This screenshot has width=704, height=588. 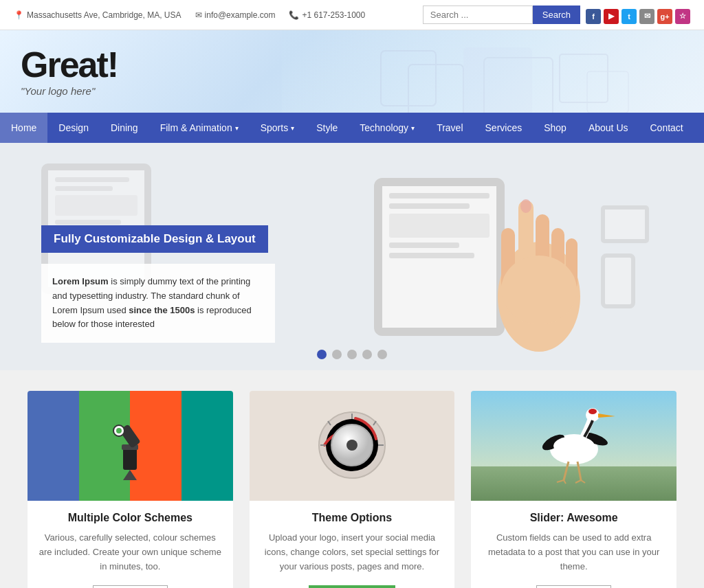 I want to click on email-info: ✉ info@example.com, so click(x=235, y=15).